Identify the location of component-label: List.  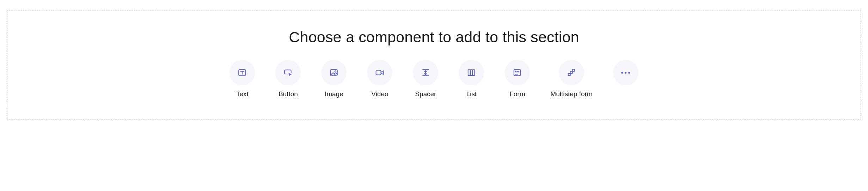
(472, 94).